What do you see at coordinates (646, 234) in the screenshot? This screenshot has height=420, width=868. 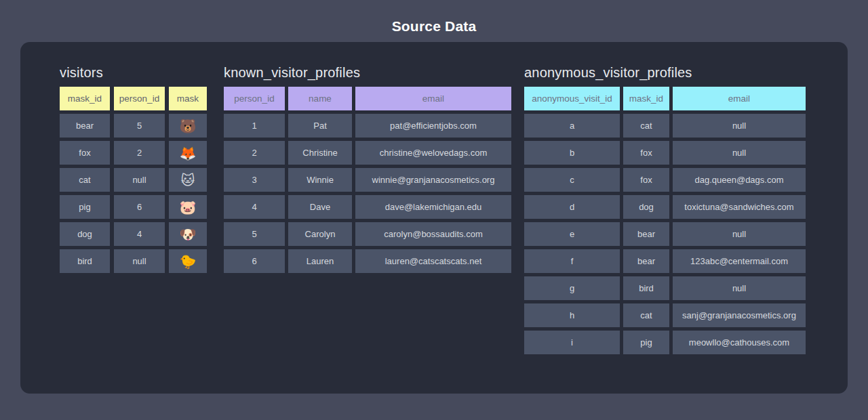 I see `cell-mask_id-row4: bear` at bounding box center [646, 234].